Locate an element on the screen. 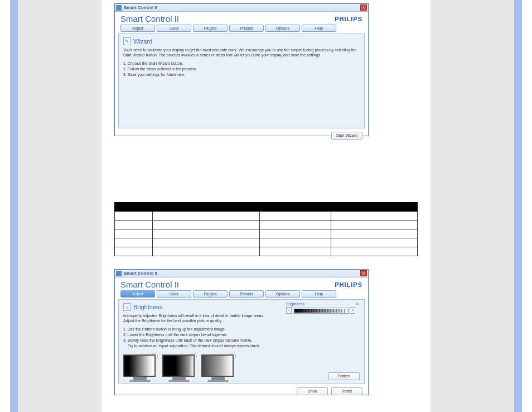  decor-right-blue is located at coordinates (518, 206).